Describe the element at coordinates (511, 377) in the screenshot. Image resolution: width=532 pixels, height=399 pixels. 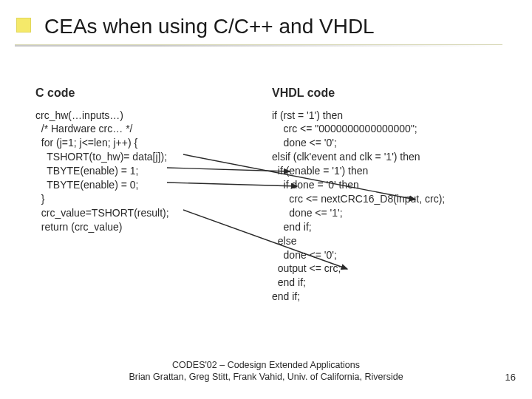
I see `page-number: 16` at that location.